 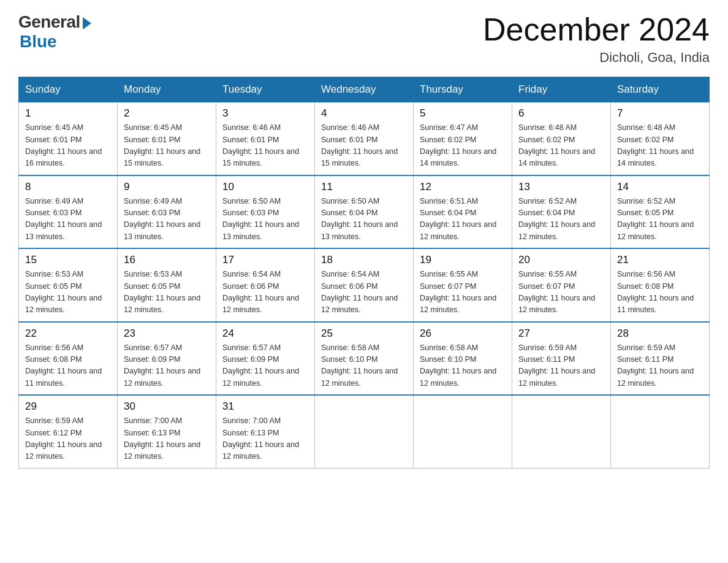 I want to click on day-number: 19, so click(x=463, y=260).